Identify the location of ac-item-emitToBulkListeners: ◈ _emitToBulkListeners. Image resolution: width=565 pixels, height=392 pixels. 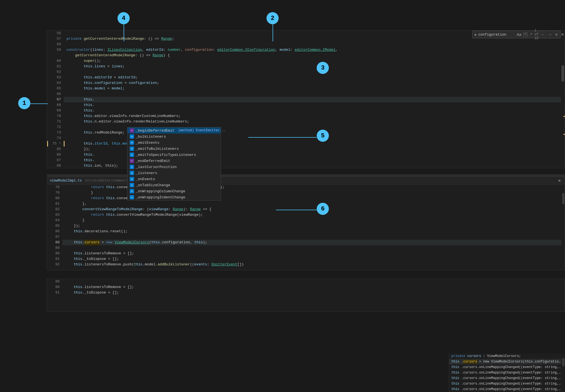
(174, 149).